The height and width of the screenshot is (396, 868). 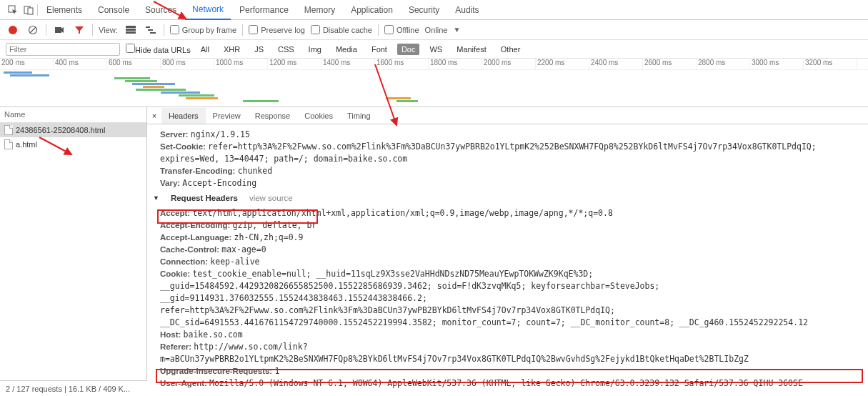 What do you see at coordinates (79, 30) in the screenshot?
I see `filter-icon` at bounding box center [79, 30].